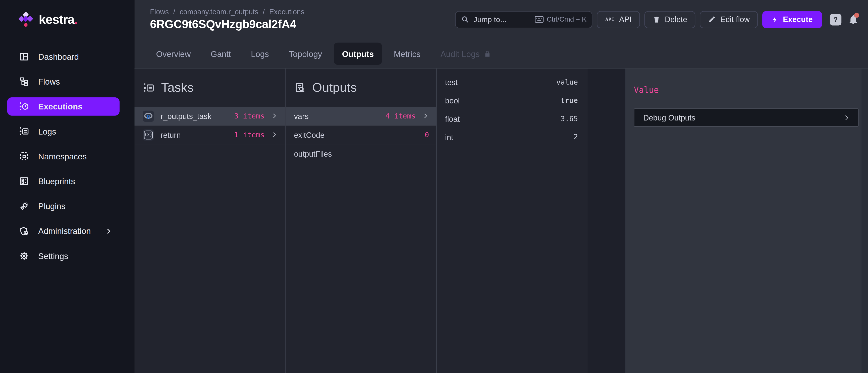 This screenshot has width=868, height=373. What do you see at coordinates (361, 135) in the screenshot?
I see `output-row-exitcode: exitCode 0` at bounding box center [361, 135].